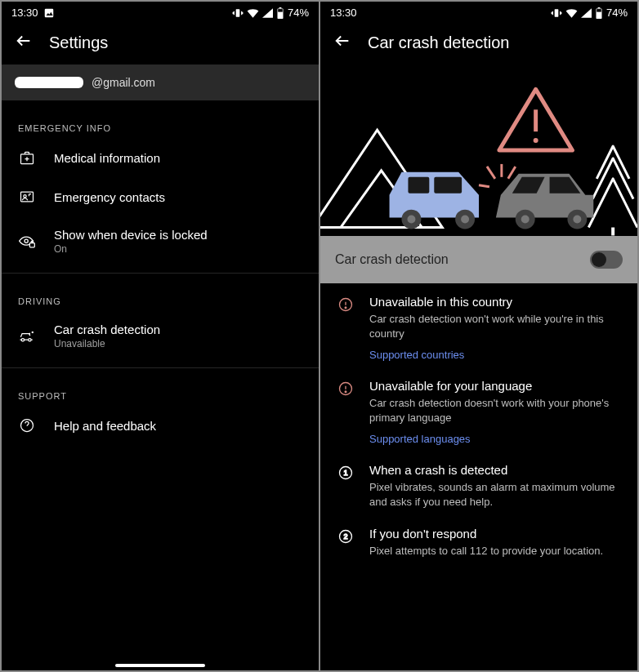  I want to click on car-crash-icon, so click(27, 336).